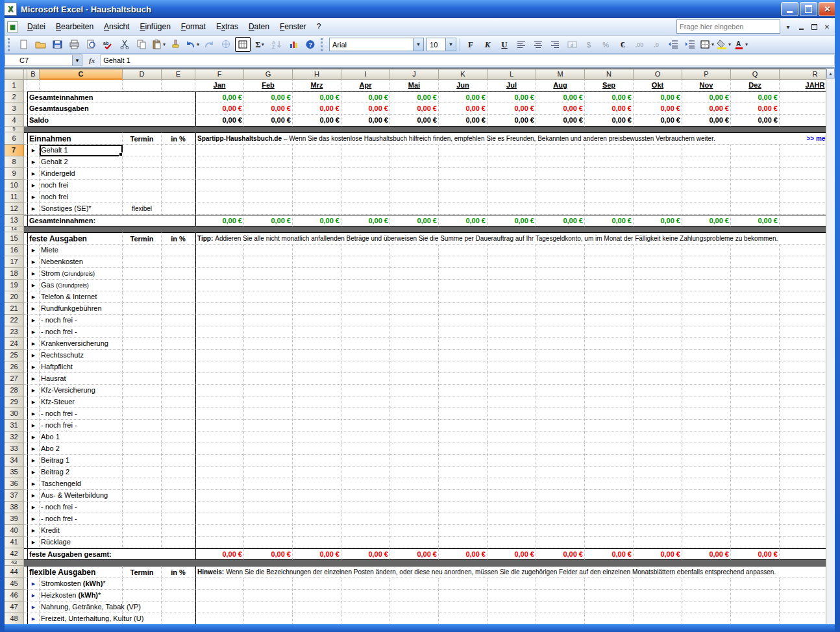 This screenshot has height=632, width=840. I want to click on row-header-31: 31, so click(14, 426).